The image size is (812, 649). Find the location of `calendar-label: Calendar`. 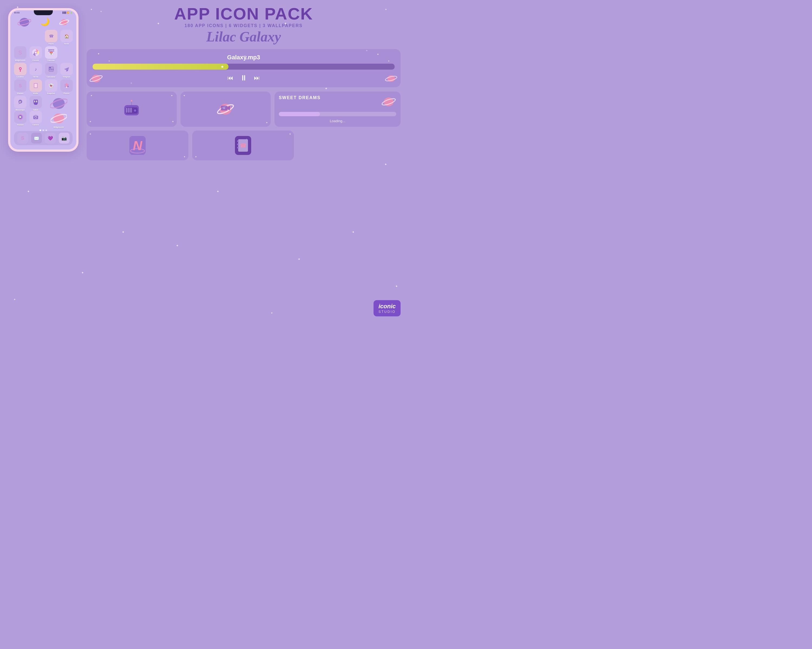

calendar-label: Calendar is located at coordinates (51, 60).